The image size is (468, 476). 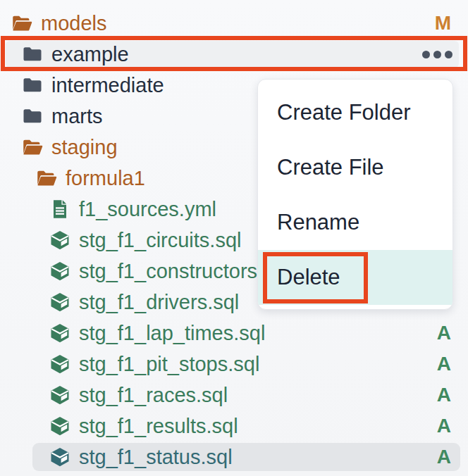 I want to click on tree-item-label: staging, so click(x=85, y=148).